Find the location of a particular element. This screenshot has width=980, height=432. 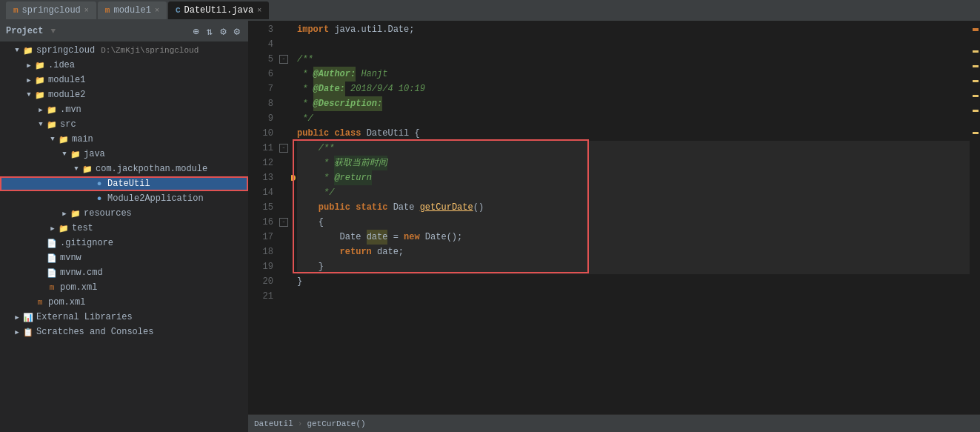

sidebar-toolbar: ⊕ ⇅ ⚙ ⚙ is located at coordinates (216, 31).